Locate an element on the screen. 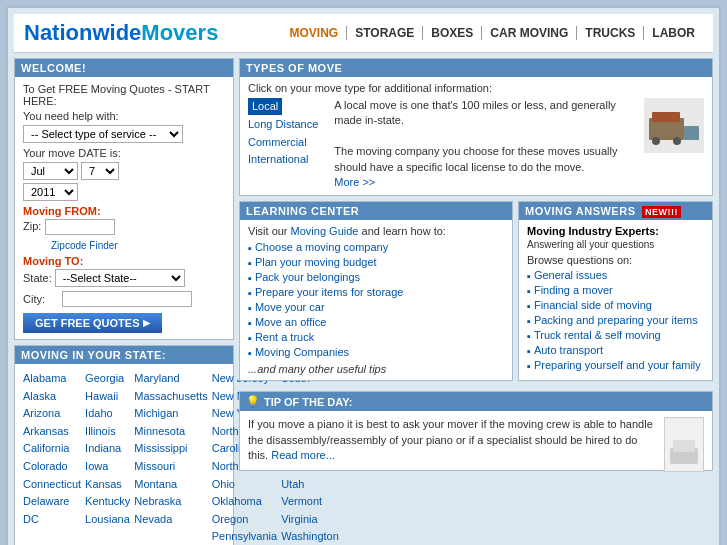  learning-item: Moving Companies is located at coordinates (376, 352).